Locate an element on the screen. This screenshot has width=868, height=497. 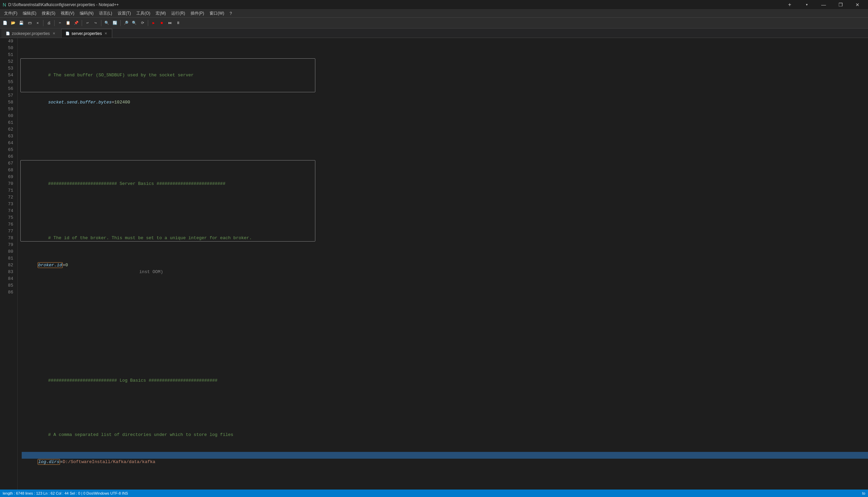
menu-macro: 宏(M) is located at coordinates (161, 14).